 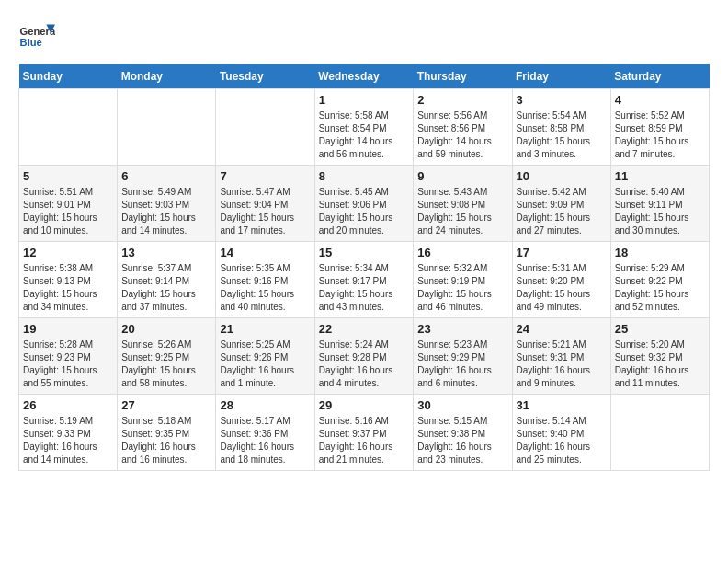 What do you see at coordinates (68, 441) in the screenshot?
I see `day-info: Sunrise: 5:19 AM Sunset: 9:33 PM Dayligh…` at bounding box center [68, 441].